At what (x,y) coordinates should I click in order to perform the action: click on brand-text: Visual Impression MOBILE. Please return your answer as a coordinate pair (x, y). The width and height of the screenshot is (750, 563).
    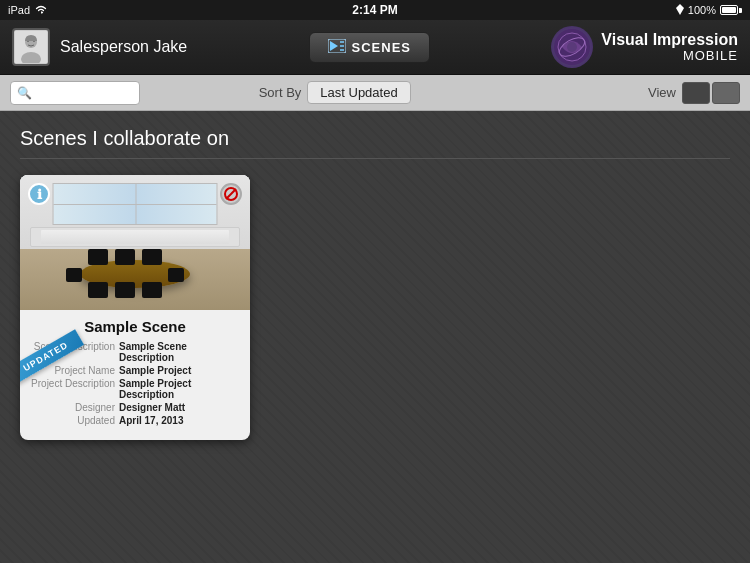
    Looking at the image, I should click on (670, 48).